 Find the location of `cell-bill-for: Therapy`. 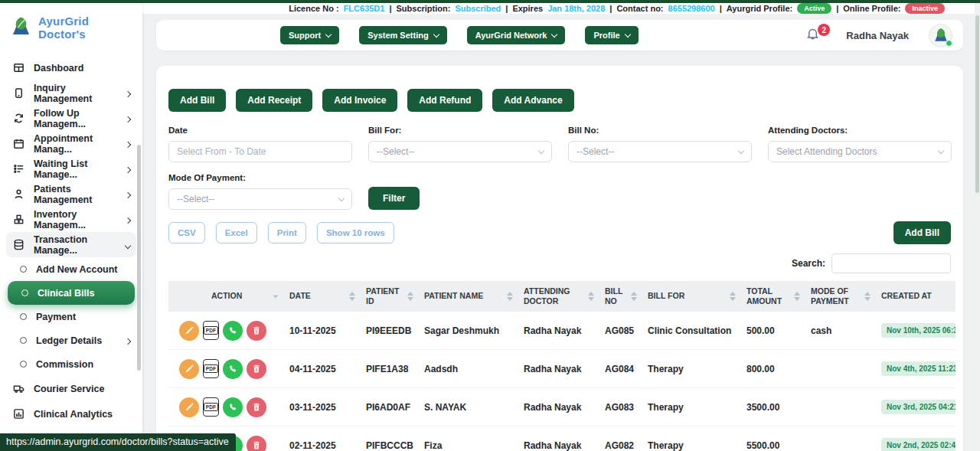

cell-bill-for: Therapy is located at coordinates (691, 369).